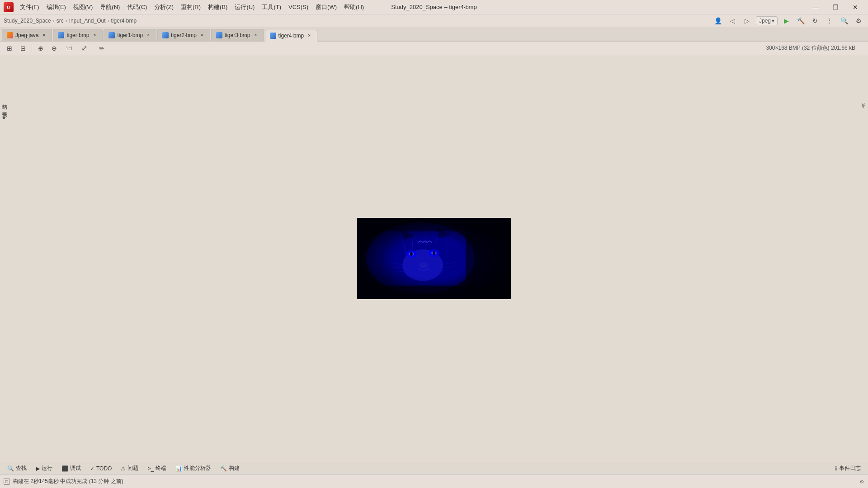  What do you see at coordinates (164, 7) in the screenshot?
I see `menu-item-5: 分析(Z)` at bounding box center [164, 7].